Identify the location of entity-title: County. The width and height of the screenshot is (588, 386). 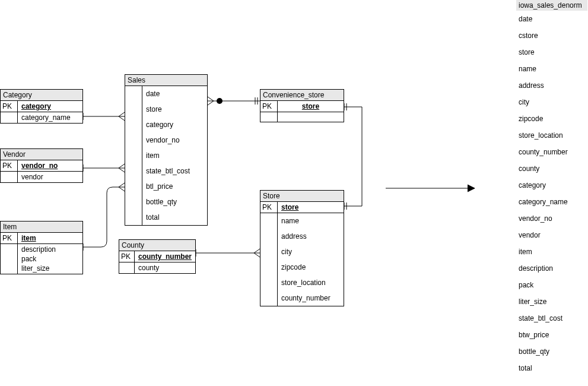
(157, 246).